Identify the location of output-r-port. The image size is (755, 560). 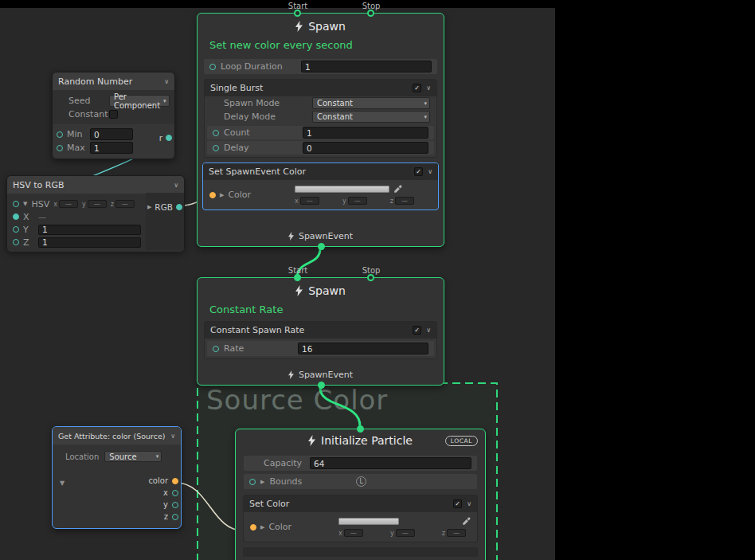
(169, 138).